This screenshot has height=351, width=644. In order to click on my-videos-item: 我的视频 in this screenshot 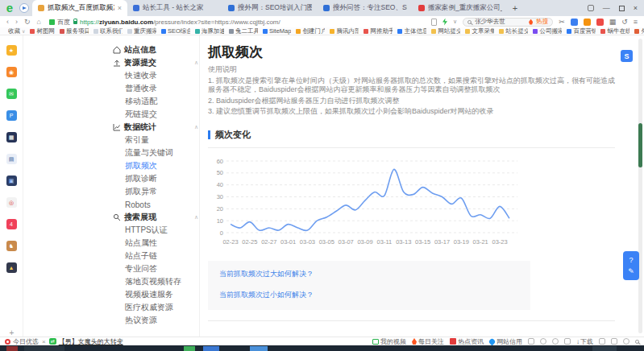, I will do `click(389, 341)`.